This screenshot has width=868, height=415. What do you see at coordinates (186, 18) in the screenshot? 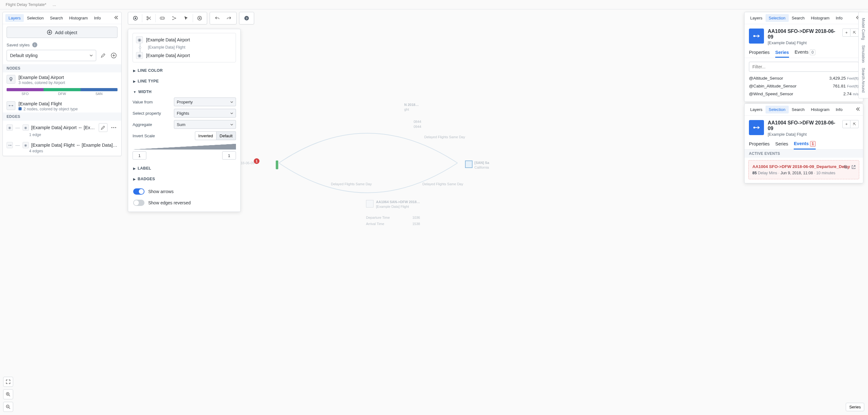
I see `cursor-icon` at bounding box center [186, 18].